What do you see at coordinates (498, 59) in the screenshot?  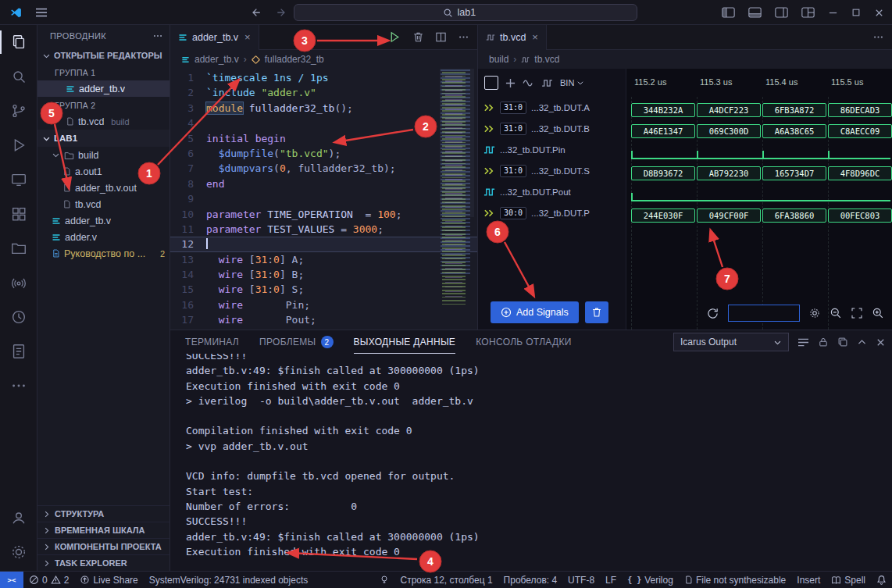 I see `breadcrumb-folder: build` at bounding box center [498, 59].